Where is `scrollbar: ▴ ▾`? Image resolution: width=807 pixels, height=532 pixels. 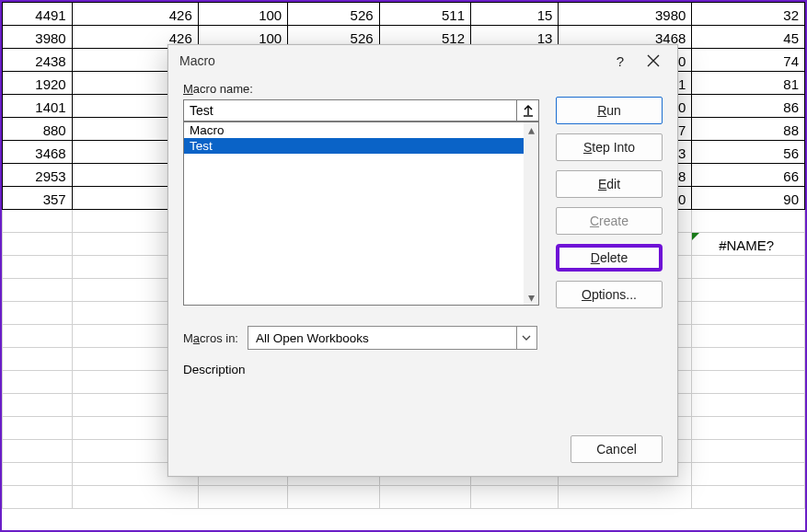
scrollbar: ▴ ▾ is located at coordinates (531, 214).